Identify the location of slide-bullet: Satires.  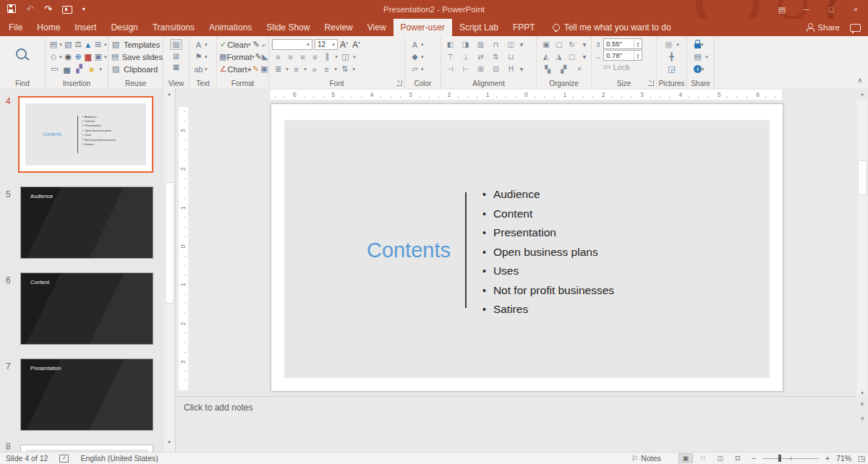
(548, 309).